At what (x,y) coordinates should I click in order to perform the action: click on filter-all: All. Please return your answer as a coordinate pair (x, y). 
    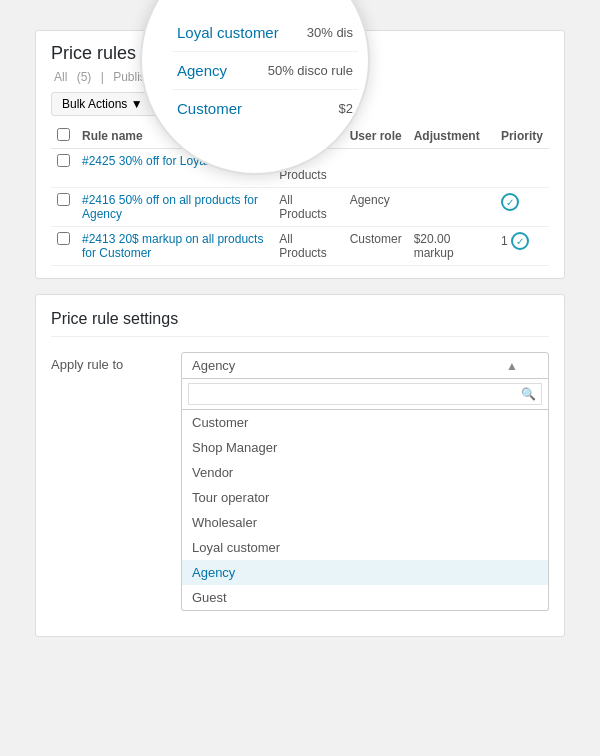
    Looking at the image, I should click on (60, 77).